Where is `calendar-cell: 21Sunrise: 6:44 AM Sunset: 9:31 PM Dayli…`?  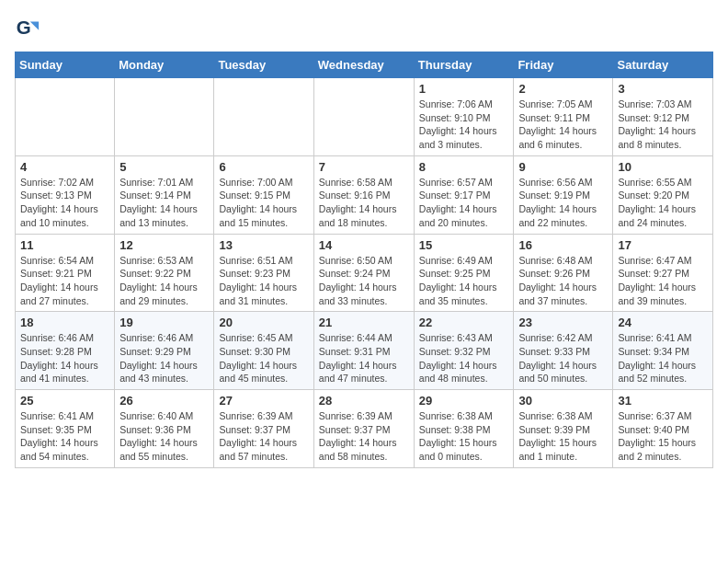 calendar-cell: 21Sunrise: 6:44 AM Sunset: 9:31 PM Dayli… is located at coordinates (364, 351).